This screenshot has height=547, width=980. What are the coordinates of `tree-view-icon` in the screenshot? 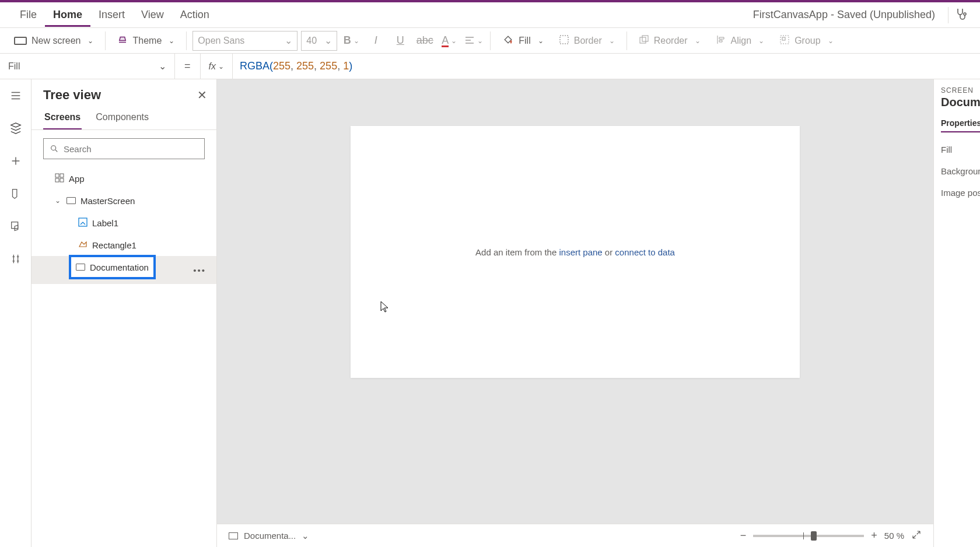 It's located at (16, 128).